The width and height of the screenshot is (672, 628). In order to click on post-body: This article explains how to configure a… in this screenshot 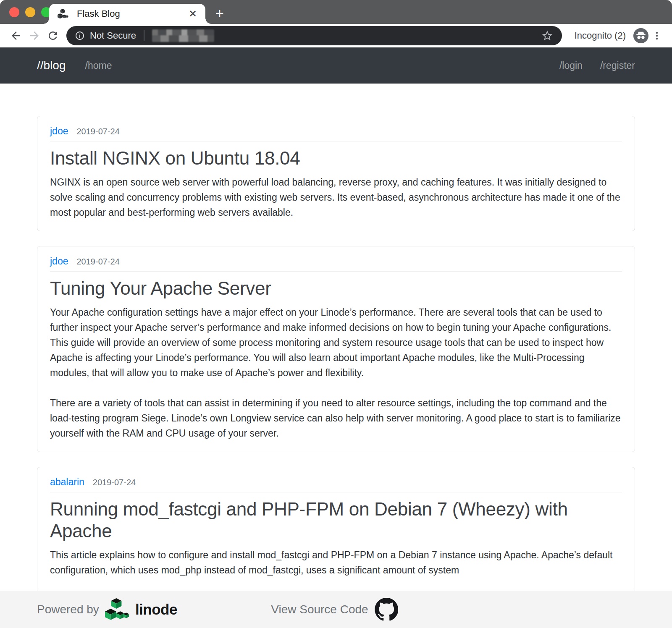, I will do `click(336, 563)`.